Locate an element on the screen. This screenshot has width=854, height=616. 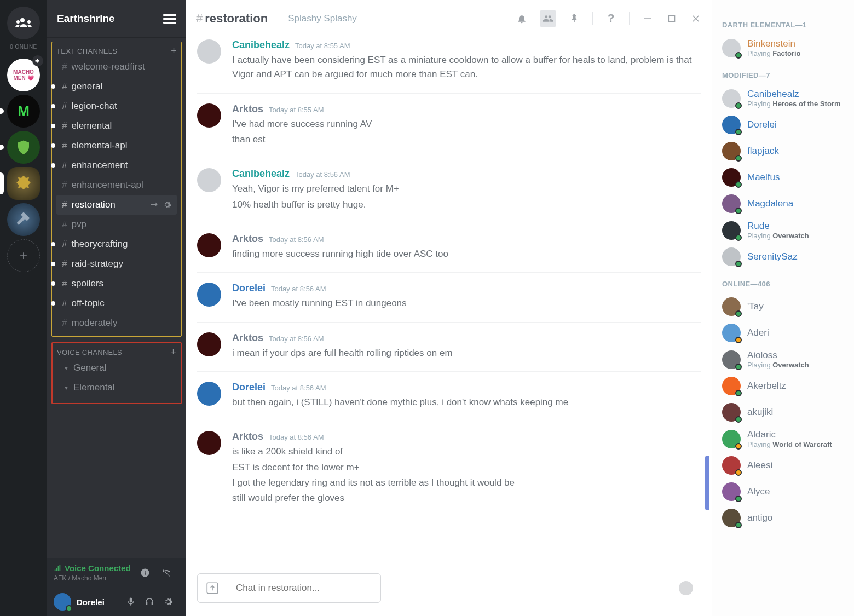
pins-button is located at coordinates (574, 19).